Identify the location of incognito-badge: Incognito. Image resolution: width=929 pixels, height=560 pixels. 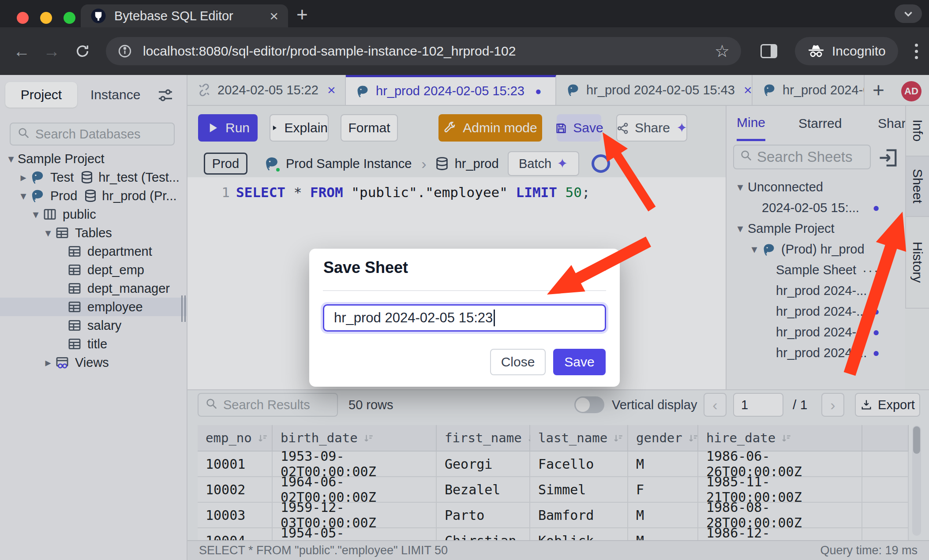
(847, 51).